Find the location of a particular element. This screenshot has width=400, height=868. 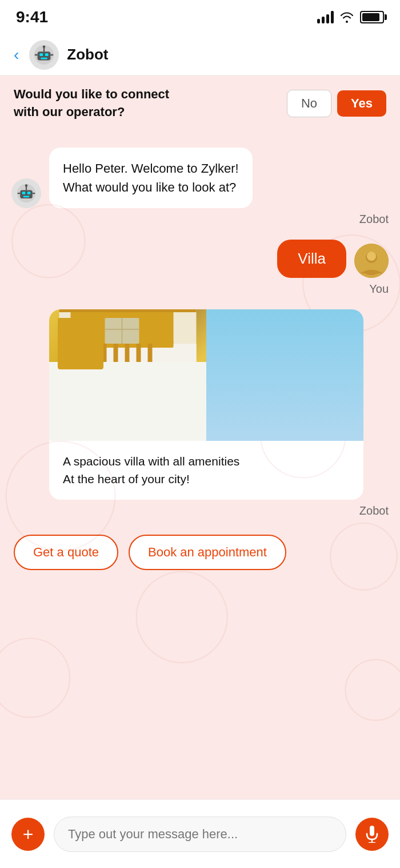

bot-greeting-bubble: Hello Peter. Welcome to Zylker!What woul… is located at coordinates (151, 178).